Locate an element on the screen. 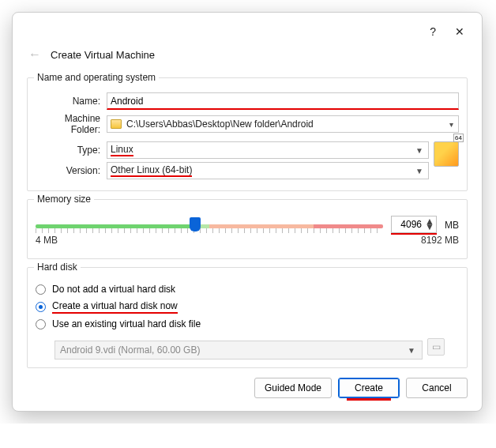  chevron-down-icon: ▾ is located at coordinates (452, 125).